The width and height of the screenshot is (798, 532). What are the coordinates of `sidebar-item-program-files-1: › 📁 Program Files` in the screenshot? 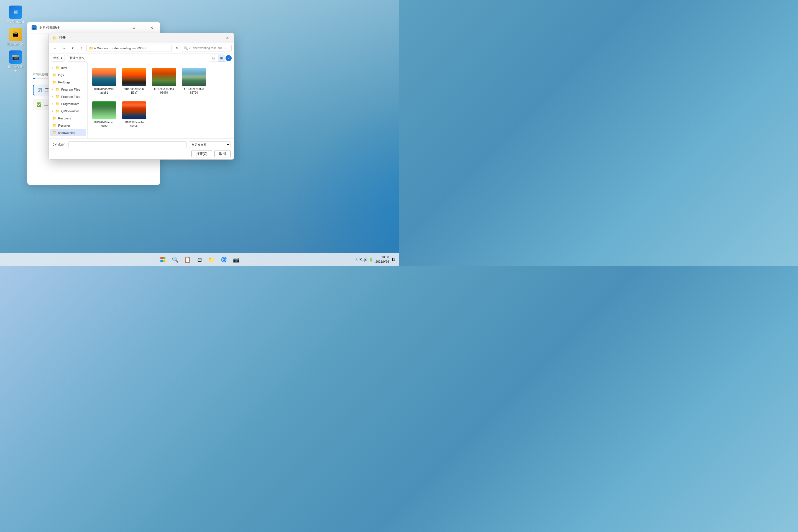 It's located at (68, 90).